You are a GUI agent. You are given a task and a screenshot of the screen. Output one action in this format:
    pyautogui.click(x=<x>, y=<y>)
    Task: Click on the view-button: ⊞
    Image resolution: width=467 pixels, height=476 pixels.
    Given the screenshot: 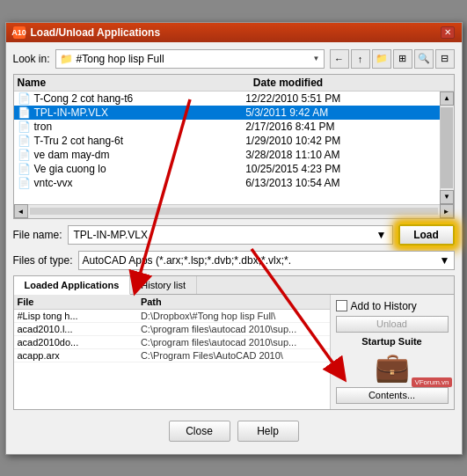 What is the action you would take?
    pyautogui.click(x=403, y=59)
    